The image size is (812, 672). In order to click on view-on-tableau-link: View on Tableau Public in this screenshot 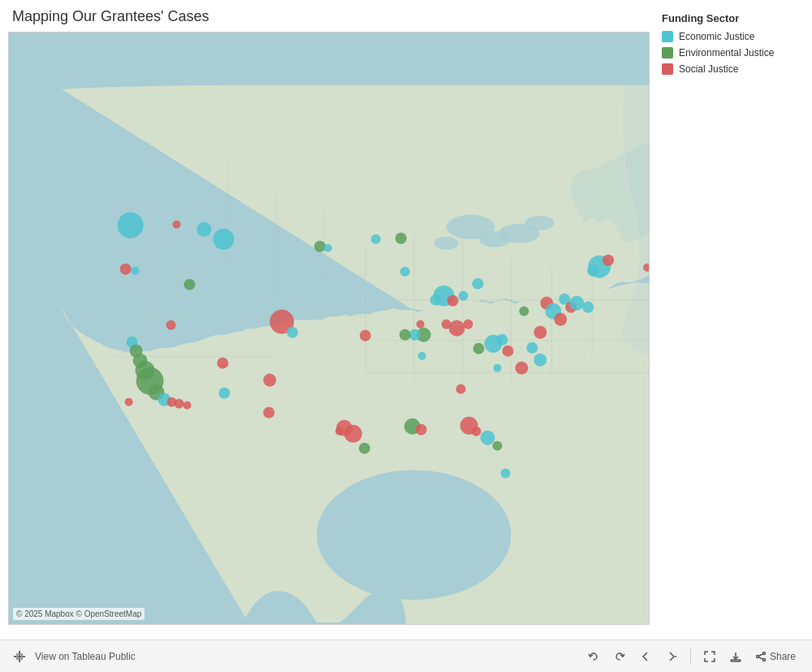, I will do `click(85, 657)`.